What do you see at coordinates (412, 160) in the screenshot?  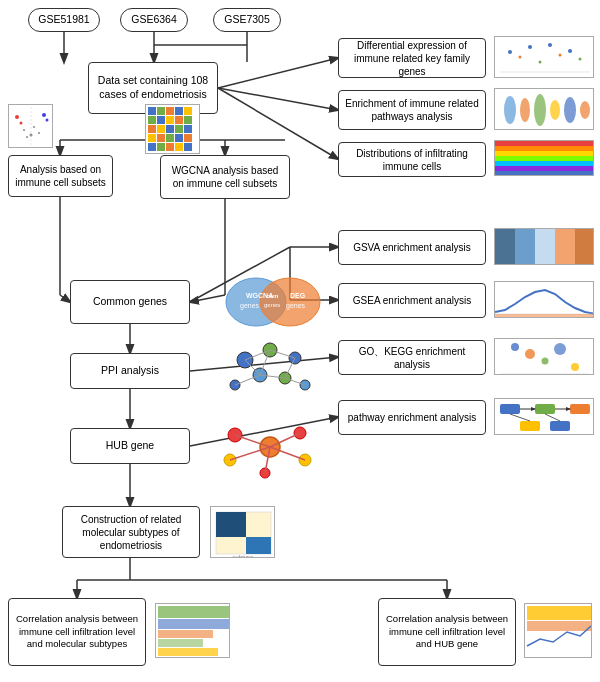 I see `dist-infiltrating-box: Distributions of infiltrating immune cel…` at bounding box center [412, 160].